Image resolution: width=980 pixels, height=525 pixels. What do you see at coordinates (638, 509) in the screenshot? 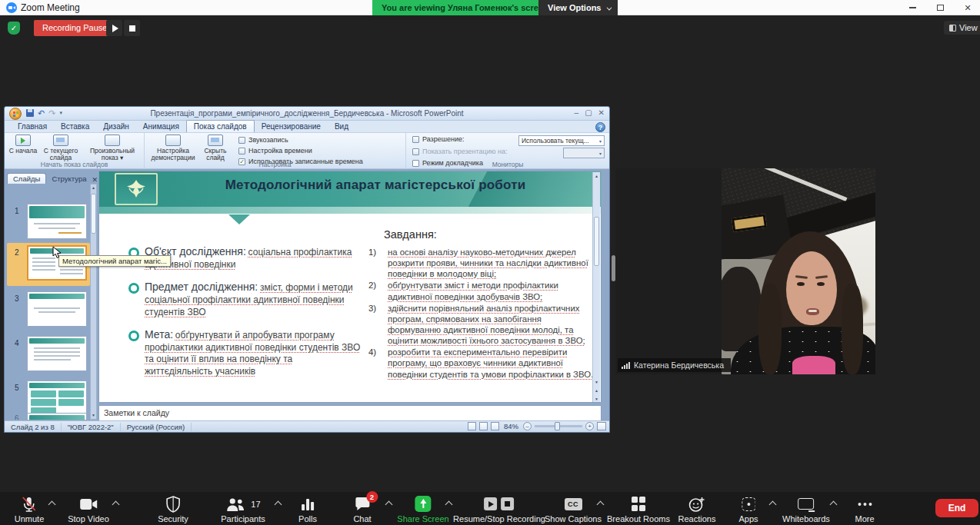
I see `breakout-rooms-button: Breakout Rooms` at bounding box center [638, 509].